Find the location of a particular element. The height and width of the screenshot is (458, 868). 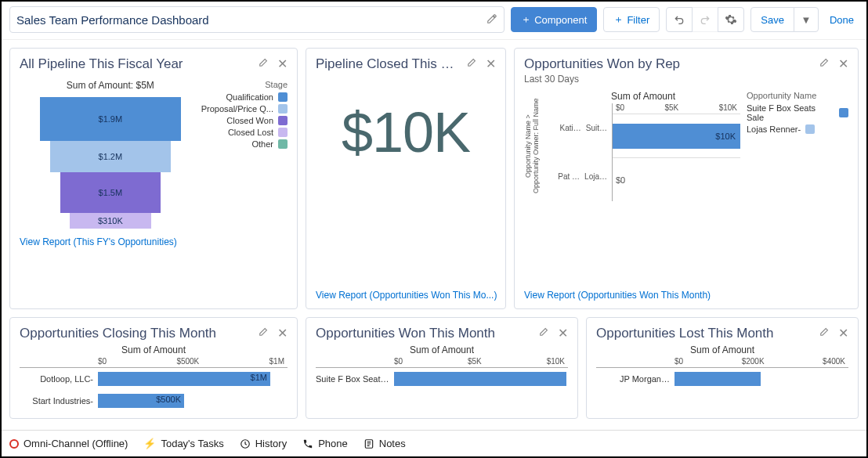

bar-row: Start Industries-$500K is located at coordinates (154, 401).